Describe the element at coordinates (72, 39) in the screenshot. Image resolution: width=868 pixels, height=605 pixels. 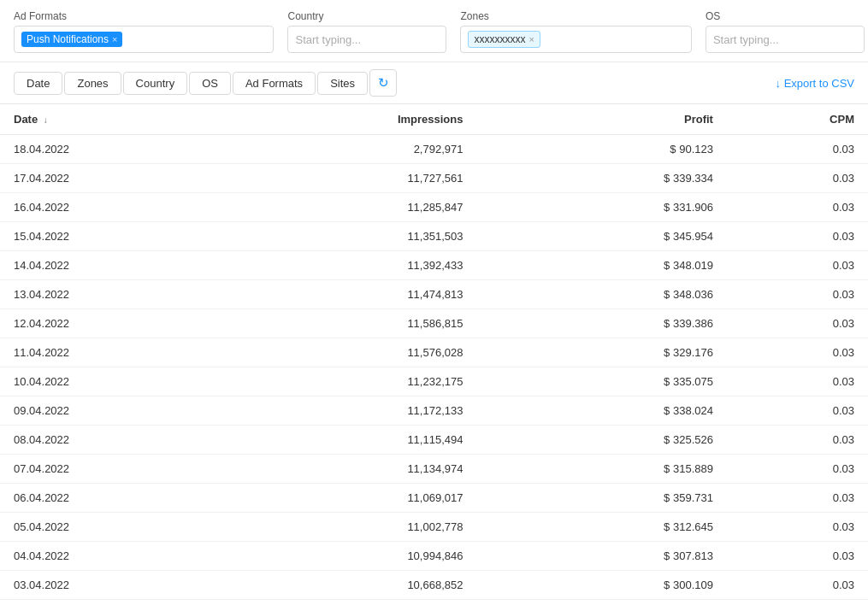
I see `ad-formats-tag: Push Notifications ×` at that location.